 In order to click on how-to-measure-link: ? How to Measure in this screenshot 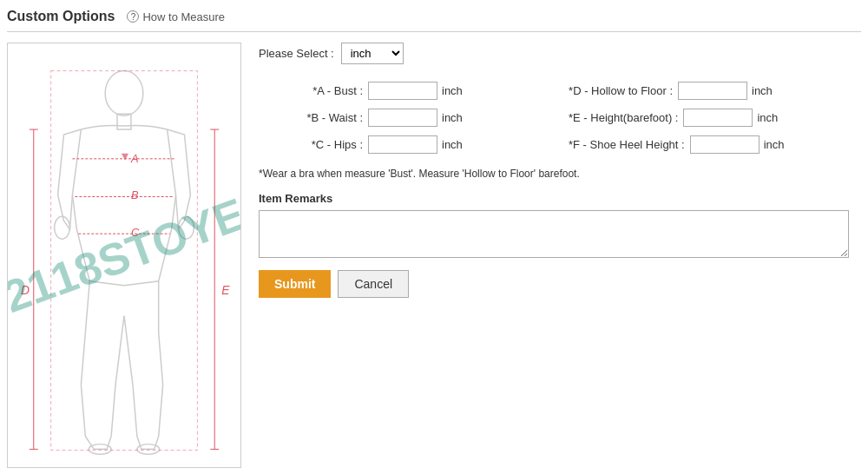, I will do `click(175, 17)`.